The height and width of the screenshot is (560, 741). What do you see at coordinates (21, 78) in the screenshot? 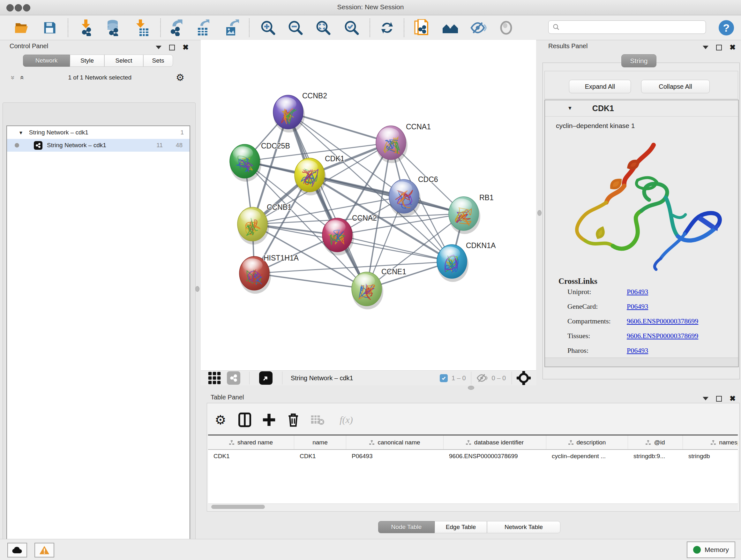
I see `collapse-all-networks-icon: »` at bounding box center [21, 78].